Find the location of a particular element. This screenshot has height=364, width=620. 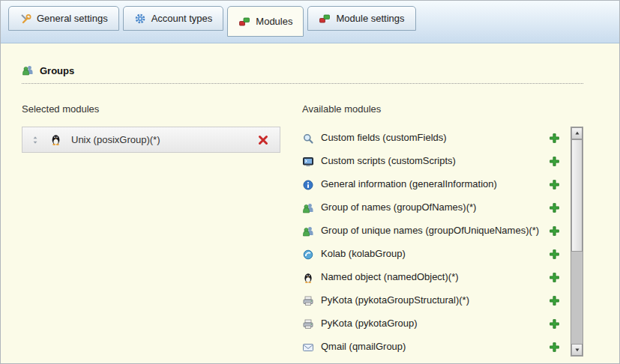

tab-account-types: Account types is located at coordinates (174, 18).